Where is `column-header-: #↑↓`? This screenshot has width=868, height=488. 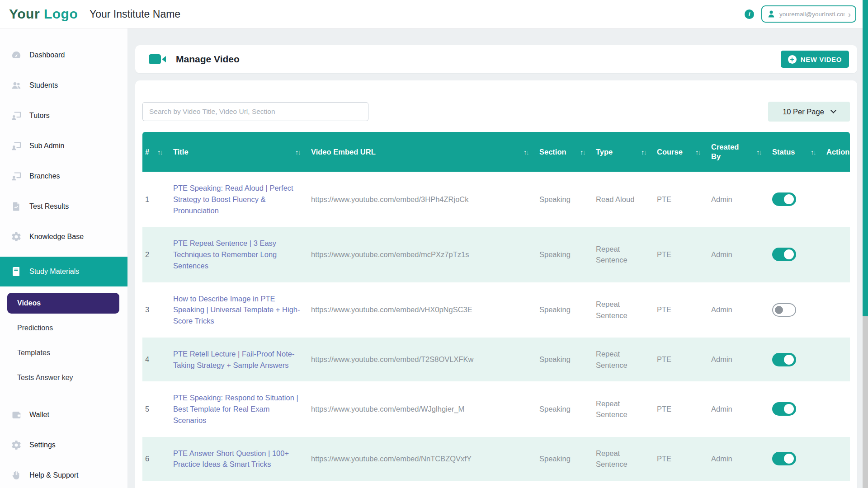
column-header-: #↑↓ is located at coordinates (156, 152).